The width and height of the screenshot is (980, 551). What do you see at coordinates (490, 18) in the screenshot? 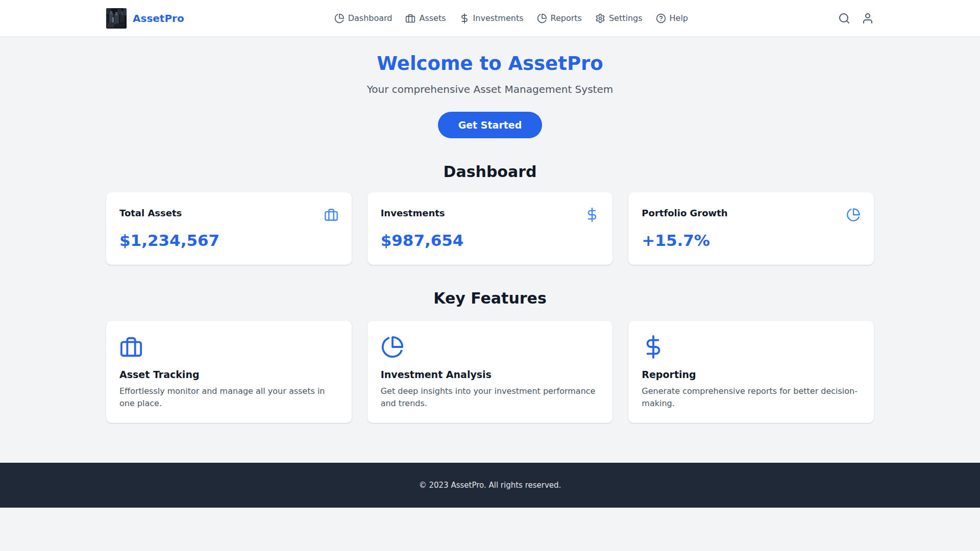
I see `header: AssetPro Dashboard Assets Investments Re…` at bounding box center [490, 18].